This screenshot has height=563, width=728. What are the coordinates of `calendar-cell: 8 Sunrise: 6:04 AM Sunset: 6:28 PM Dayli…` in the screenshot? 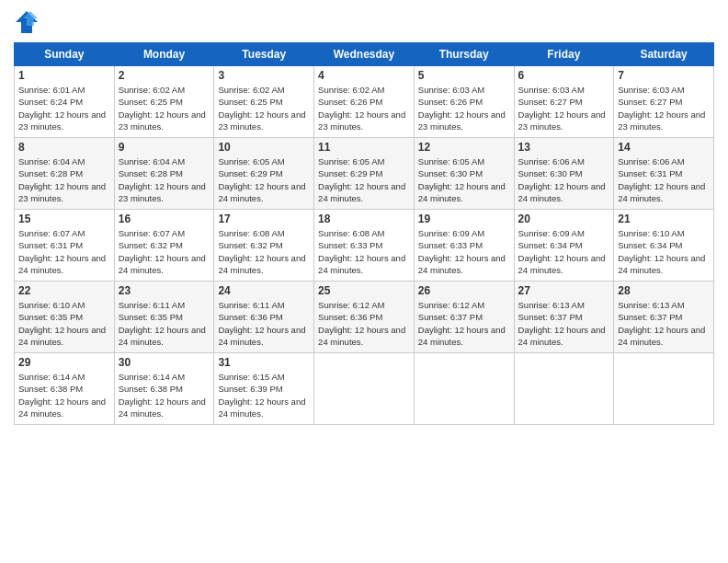 It's located at (64, 174).